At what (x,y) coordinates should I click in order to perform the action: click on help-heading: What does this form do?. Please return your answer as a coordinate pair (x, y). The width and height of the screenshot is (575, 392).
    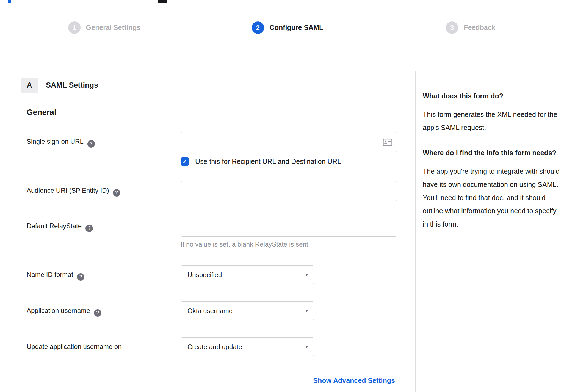
    Looking at the image, I should click on (493, 96).